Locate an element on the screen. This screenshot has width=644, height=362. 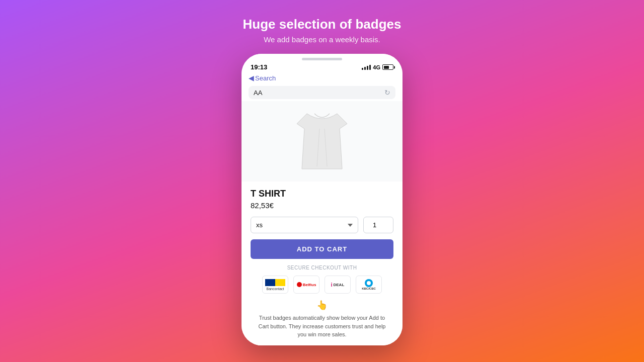
size-select: xs s m l xl is located at coordinates (304, 225).